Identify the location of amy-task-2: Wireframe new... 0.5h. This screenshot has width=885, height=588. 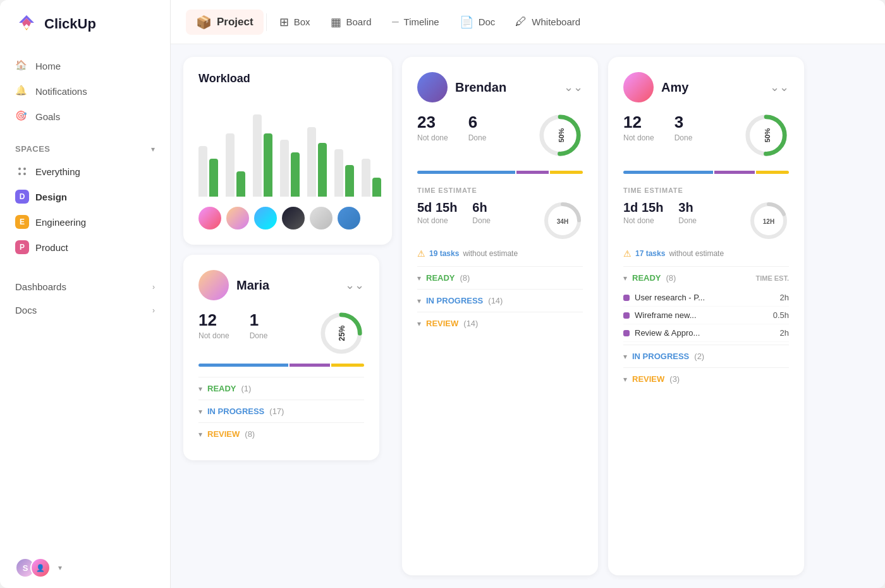
(706, 315).